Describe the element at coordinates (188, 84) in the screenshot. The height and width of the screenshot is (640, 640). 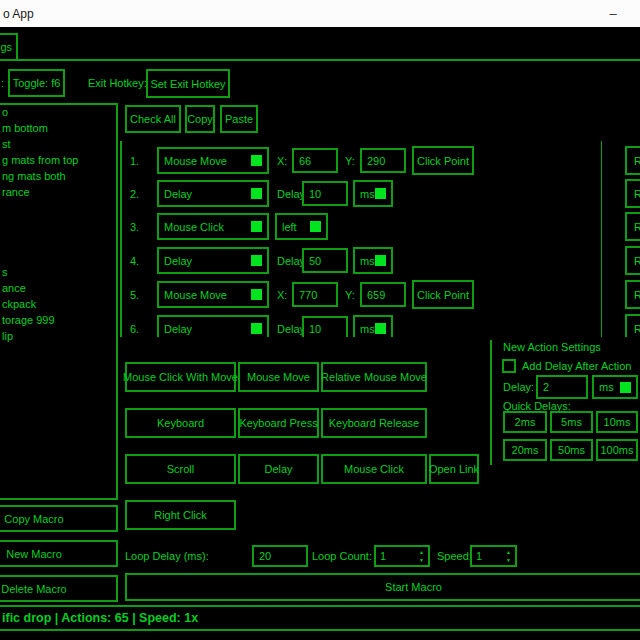
I see `set-exit-hotkey-button: Set Exit Hotkey` at that location.